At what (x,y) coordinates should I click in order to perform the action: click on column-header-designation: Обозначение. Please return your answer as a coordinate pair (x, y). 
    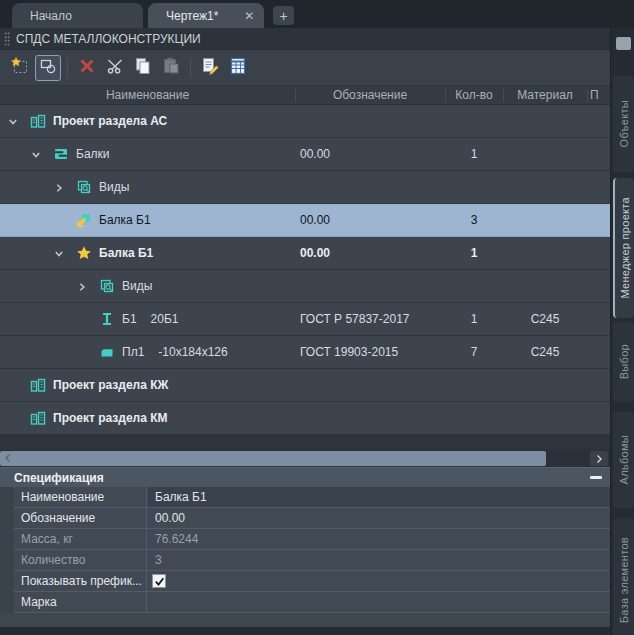
    Looking at the image, I should click on (370, 96).